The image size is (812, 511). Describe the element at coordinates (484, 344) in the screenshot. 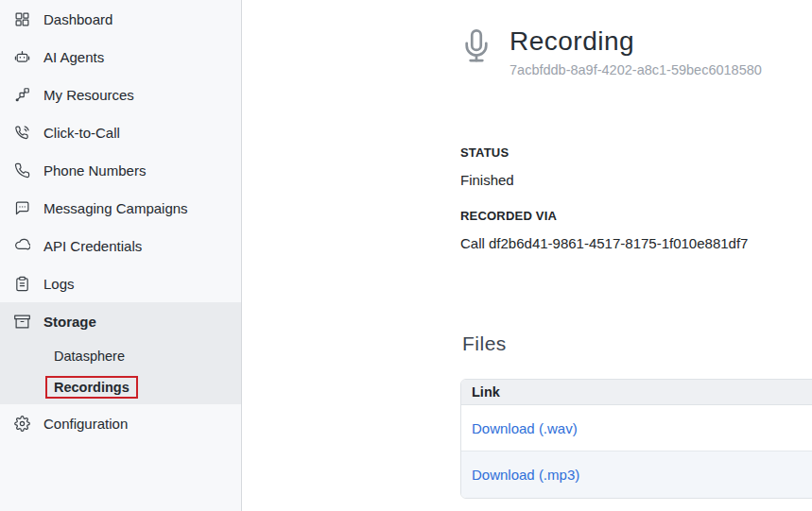

I see `files-heading: Files` at that location.